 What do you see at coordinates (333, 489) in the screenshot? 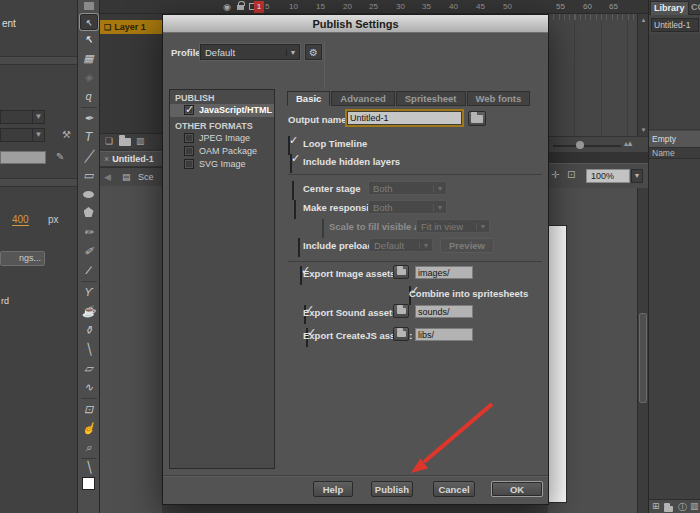
I see `help-button: Help` at bounding box center [333, 489].